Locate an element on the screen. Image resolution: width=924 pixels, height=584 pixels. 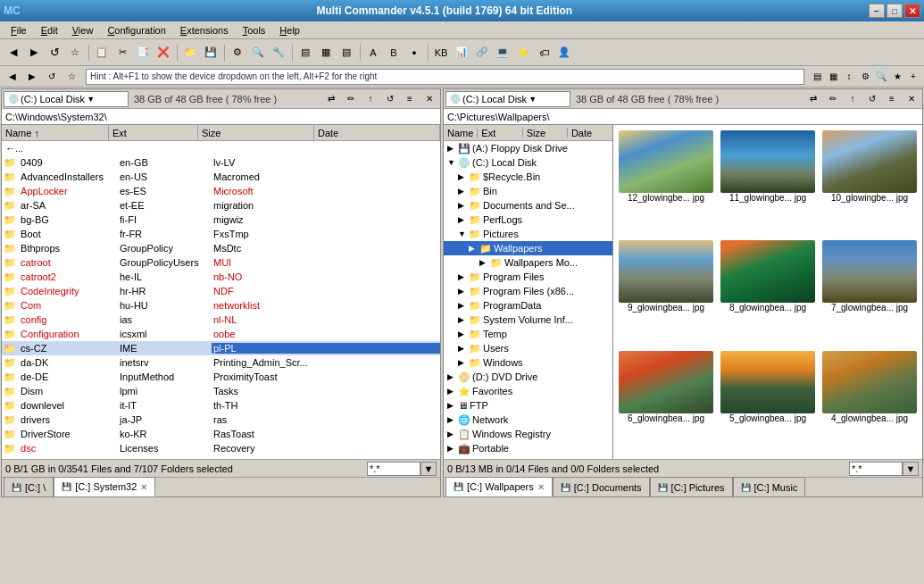
left-file-row: 📁 AdvancedInstallersen-USMacromed is located at coordinates (221, 177).